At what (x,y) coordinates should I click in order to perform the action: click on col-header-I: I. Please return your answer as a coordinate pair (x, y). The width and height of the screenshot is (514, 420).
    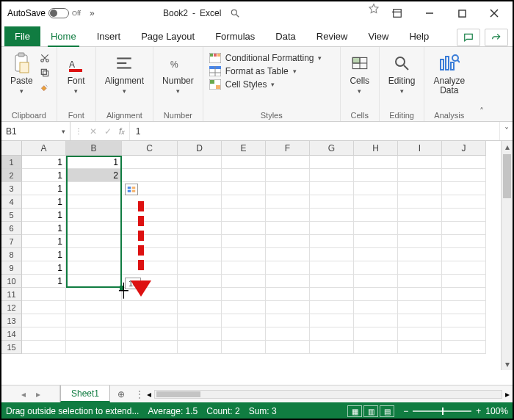
    Looking at the image, I should click on (420, 148).